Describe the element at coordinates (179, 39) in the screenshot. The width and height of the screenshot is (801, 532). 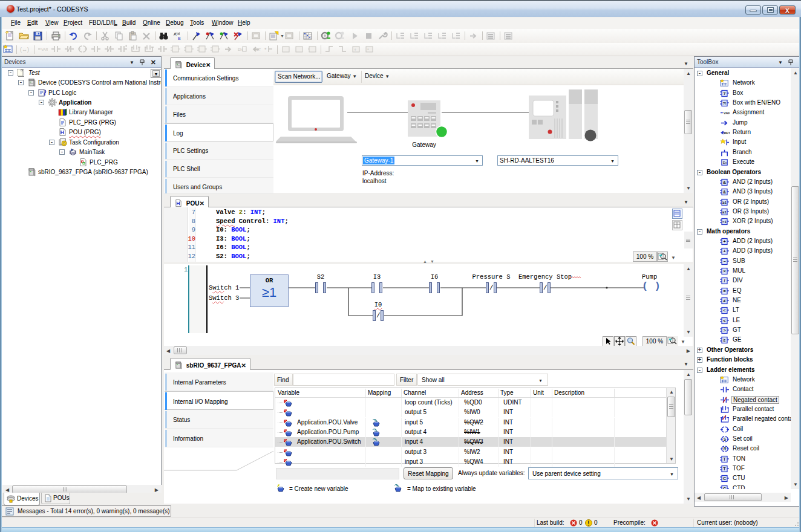
I see `svg-text: B` at that location.